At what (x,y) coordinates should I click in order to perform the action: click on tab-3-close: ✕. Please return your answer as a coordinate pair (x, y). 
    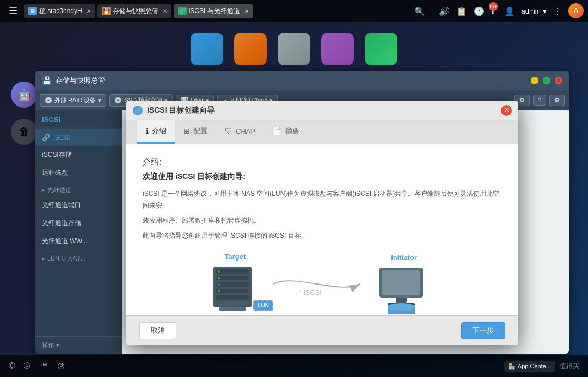
    Looking at the image, I should click on (247, 11).